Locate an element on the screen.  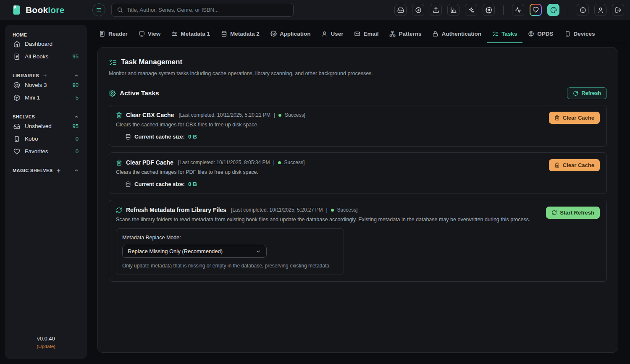
home-icon is located at coordinates (17, 44).